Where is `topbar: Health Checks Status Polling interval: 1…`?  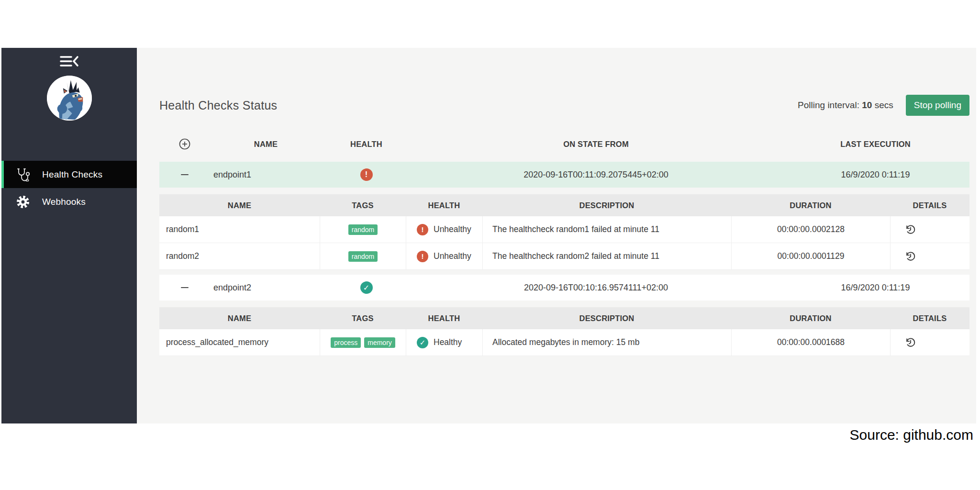 topbar: Health Checks Status Polling interval: 1… is located at coordinates (565, 105).